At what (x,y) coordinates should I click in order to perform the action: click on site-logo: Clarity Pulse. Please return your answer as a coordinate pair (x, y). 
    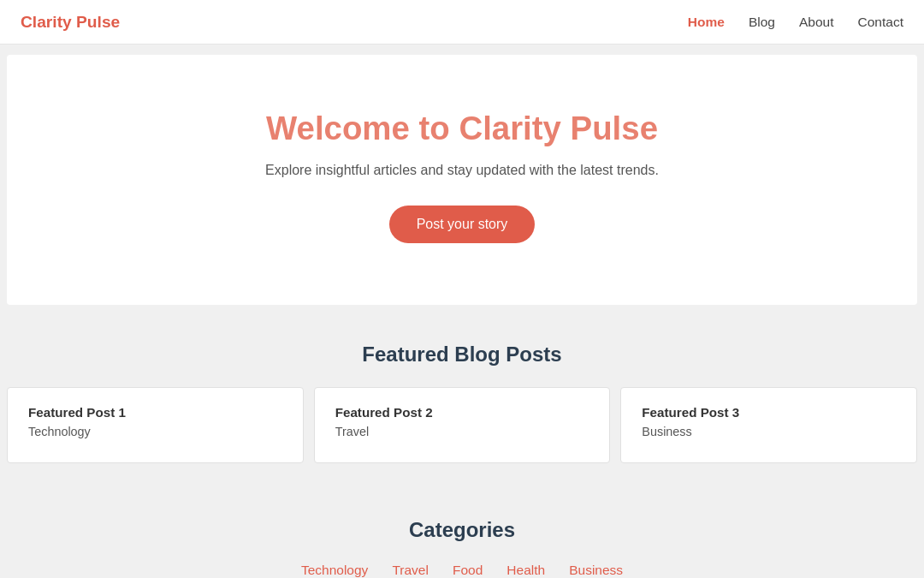
    Looking at the image, I should click on (70, 22).